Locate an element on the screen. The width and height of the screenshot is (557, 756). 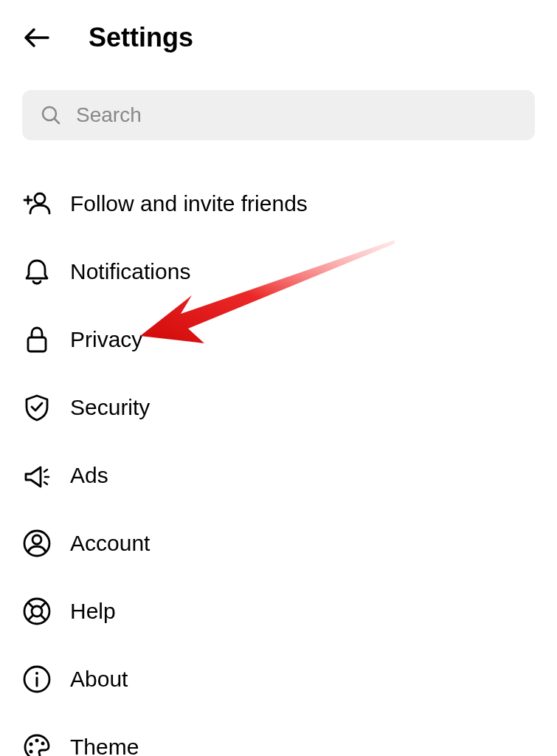
search-container is located at coordinates (279, 111).